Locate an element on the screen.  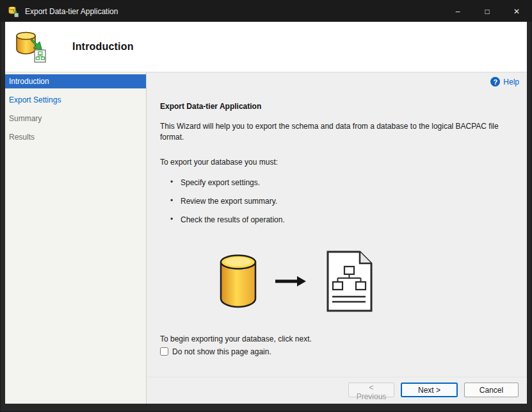
close-button: ✕ is located at coordinates (517, 12).